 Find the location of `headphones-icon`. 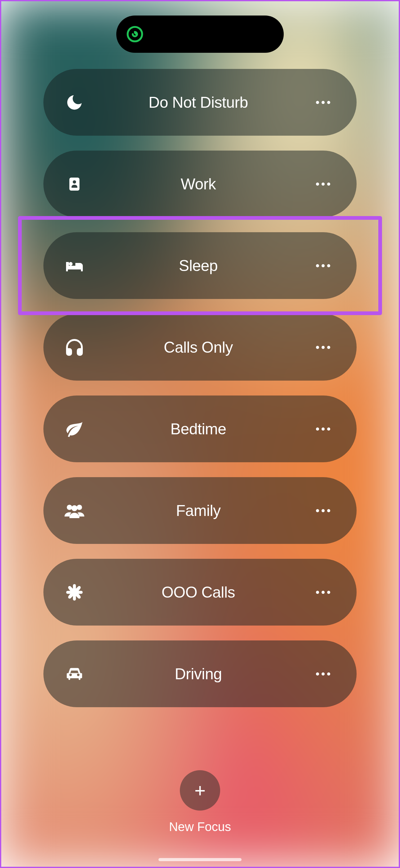

headphones-icon is located at coordinates (74, 347).